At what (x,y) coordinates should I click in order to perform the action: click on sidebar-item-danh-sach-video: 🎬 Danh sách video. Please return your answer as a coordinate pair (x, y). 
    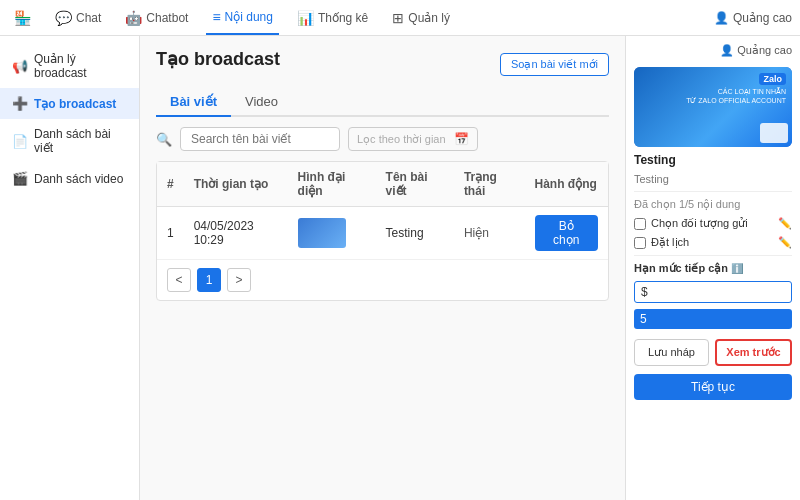
    Looking at the image, I should click on (70, 178).